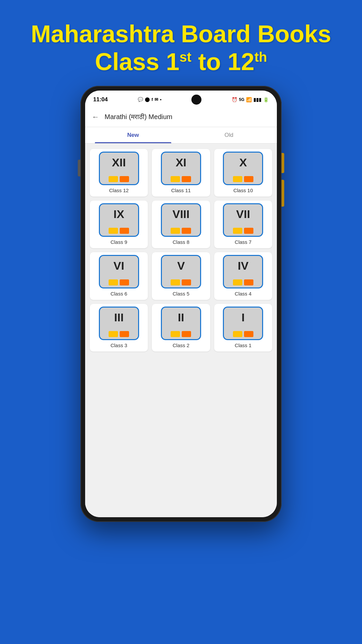 This screenshot has width=362, height=644. Describe the element at coordinates (243, 294) in the screenshot. I see `class-label-4: Class 4` at that location.